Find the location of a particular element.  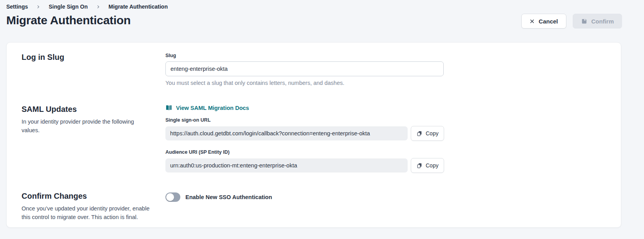

login-slug-heading: Log in Slug is located at coordinates (89, 57).